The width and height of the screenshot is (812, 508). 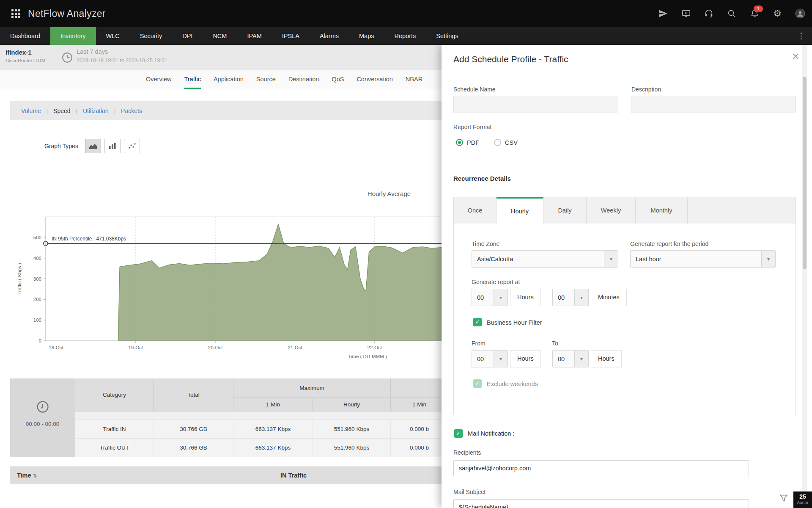 I want to click on recurrence-tab-daily: Daily, so click(x=565, y=210).